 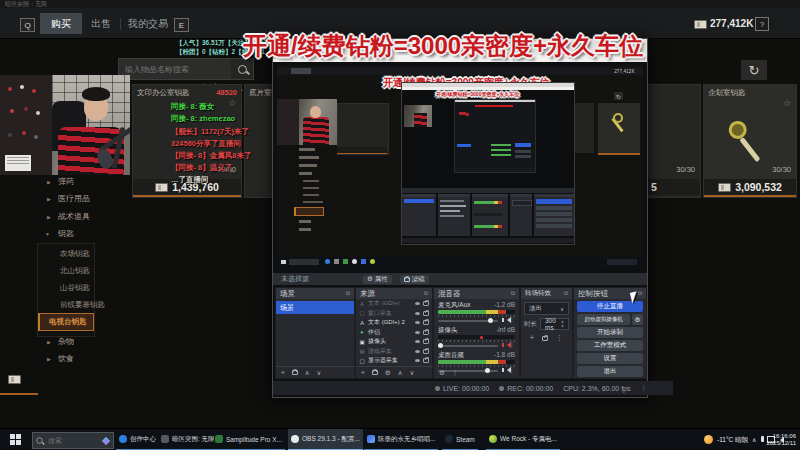 What do you see at coordinates (315, 308) in the screenshot?
I see `scene-item: 场景` at bounding box center [315, 308].